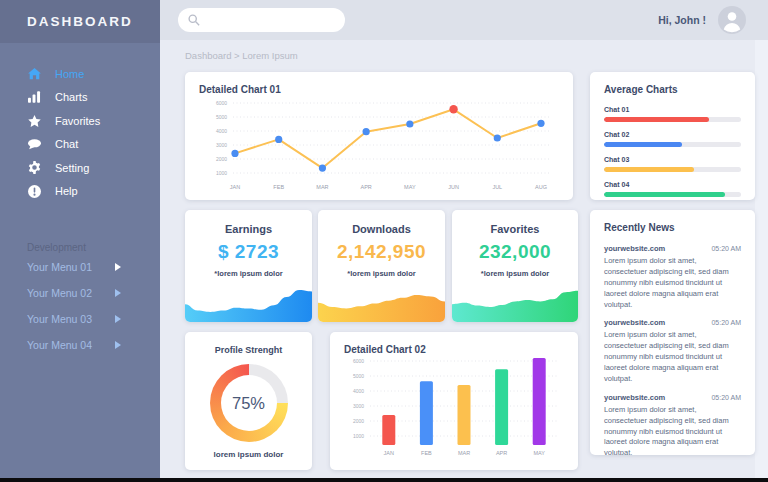 The width and height of the screenshot is (768, 482). What do you see at coordinates (34, 97) in the screenshot?
I see `charts-icon` at bounding box center [34, 97].